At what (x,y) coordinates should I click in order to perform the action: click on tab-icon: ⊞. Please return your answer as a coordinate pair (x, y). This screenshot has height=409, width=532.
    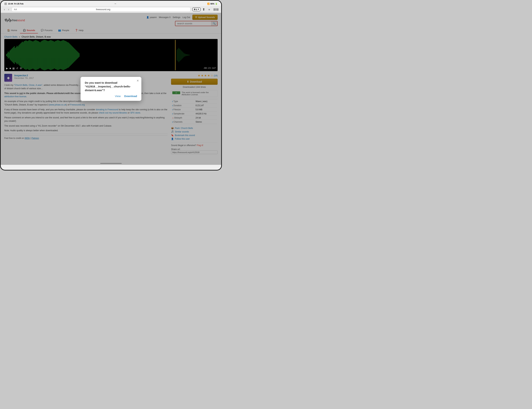
    Looking at the image, I should click on (195, 9).